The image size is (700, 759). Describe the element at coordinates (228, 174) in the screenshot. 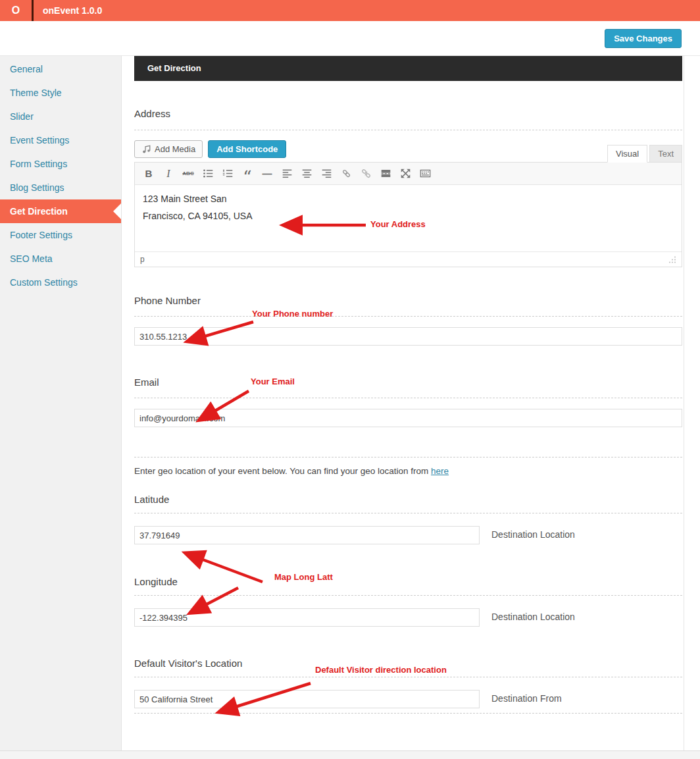

I see `numbered-list-icon` at that location.